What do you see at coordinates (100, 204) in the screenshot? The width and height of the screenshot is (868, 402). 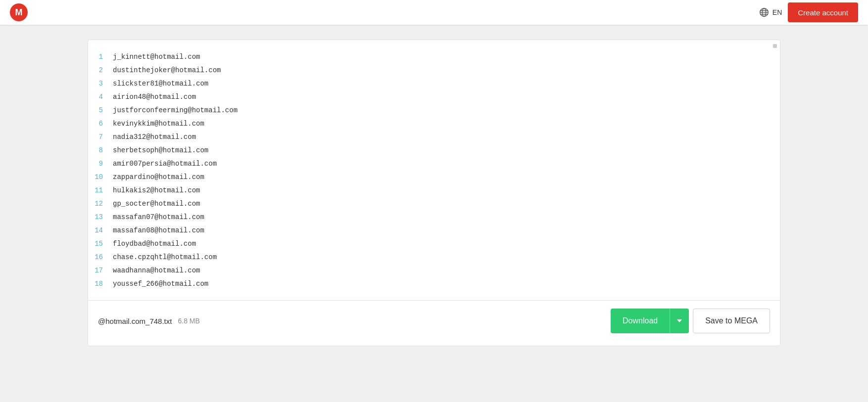 I see `line-number: 12` at bounding box center [100, 204].